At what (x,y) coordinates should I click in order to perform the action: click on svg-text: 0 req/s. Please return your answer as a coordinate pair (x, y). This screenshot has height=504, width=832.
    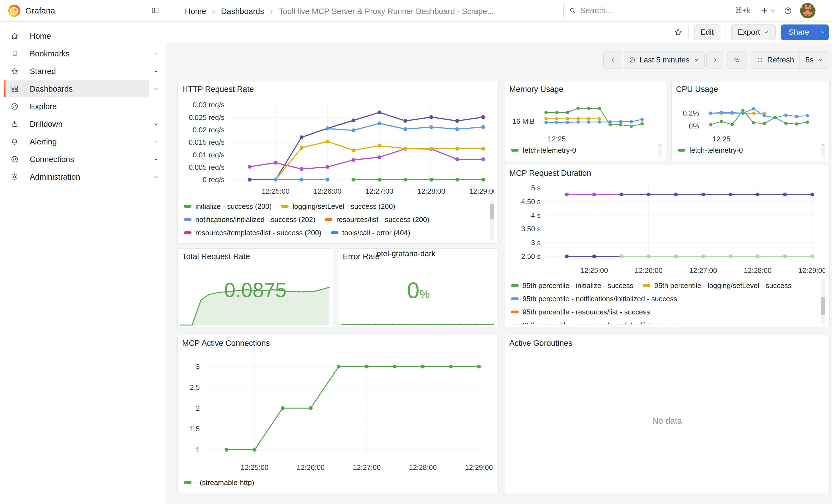
    Looking at the image, I should click on (214, 180).